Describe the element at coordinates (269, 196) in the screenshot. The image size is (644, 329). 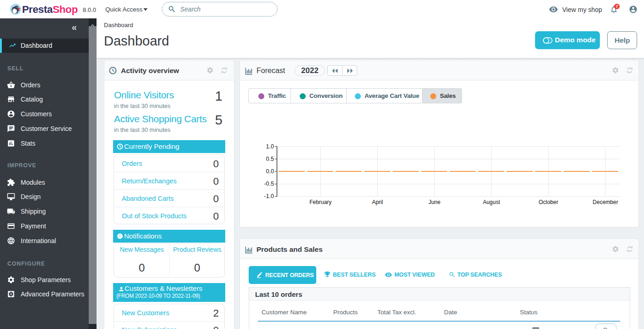
I see `svg-text: -1.0` at that location.